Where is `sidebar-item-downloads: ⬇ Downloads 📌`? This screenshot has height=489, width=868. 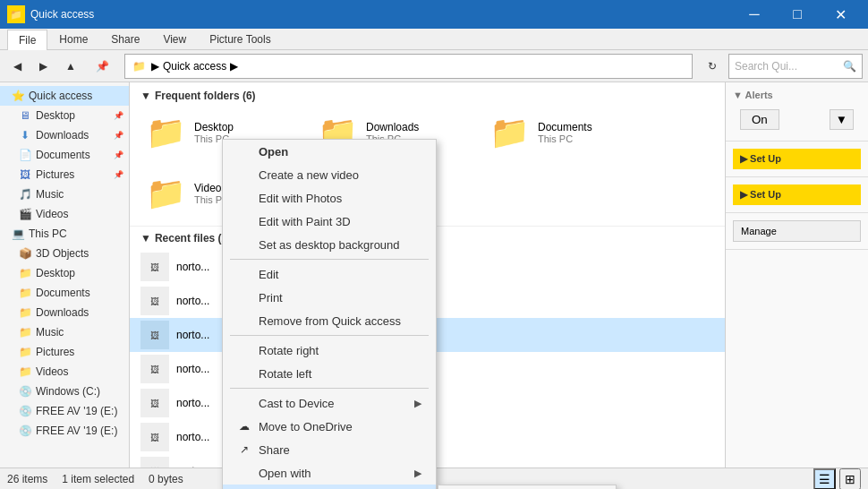 sidebar-item-downloads: ⬇ Downloads 📌 is located at coordinates (64, 135).